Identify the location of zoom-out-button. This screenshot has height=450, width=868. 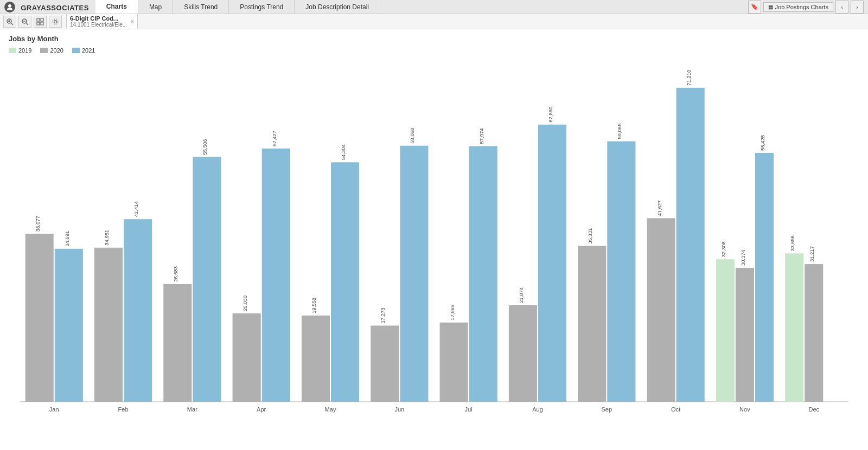
(25, 22).